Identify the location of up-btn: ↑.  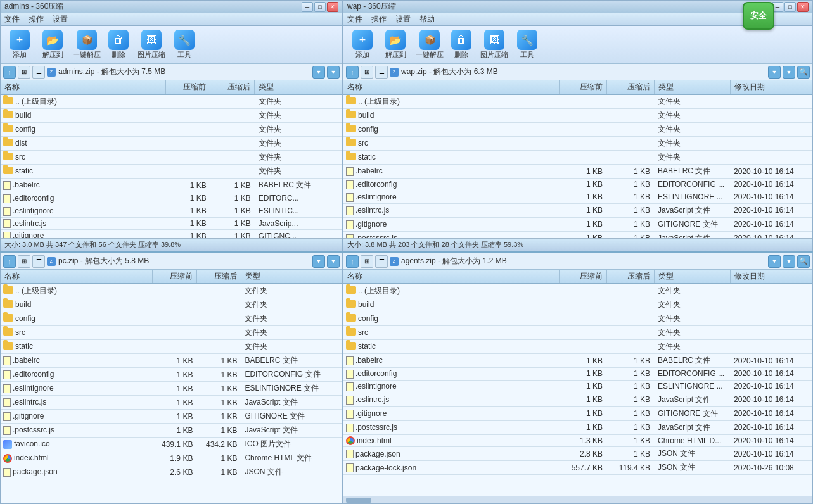
(10, 72).